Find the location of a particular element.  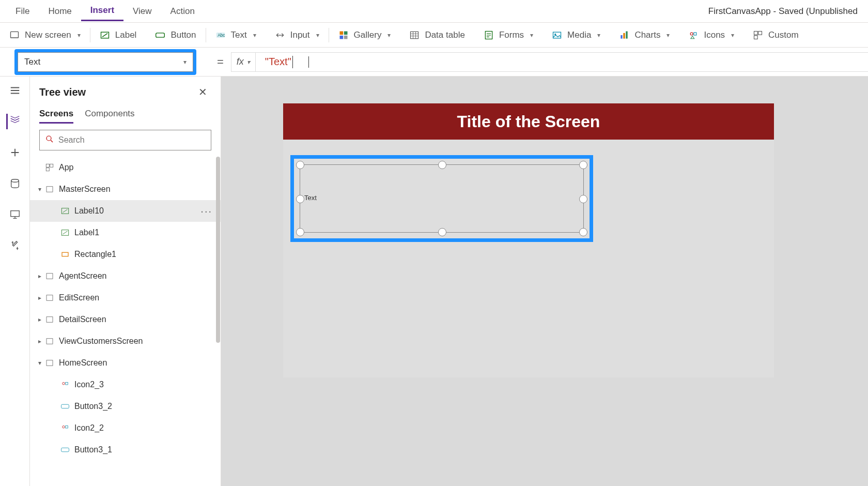

more-icon: ··· is located at coordinates (207, 211).